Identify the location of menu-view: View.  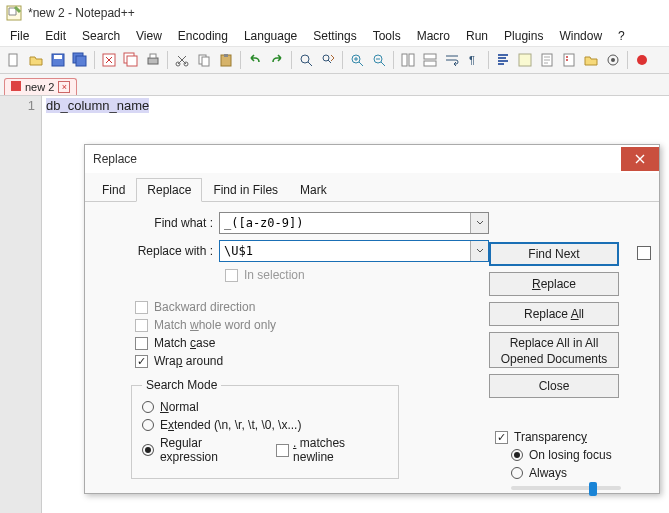
(149, 36).